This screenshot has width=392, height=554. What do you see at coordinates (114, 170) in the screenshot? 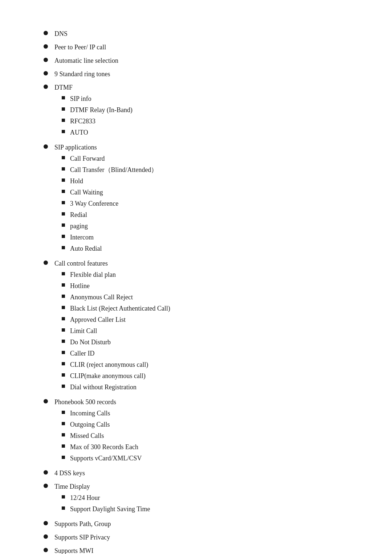
I see `sub-list-item-label: Call Transfer（Blind/Attended）` at bounding box center [114, 170].